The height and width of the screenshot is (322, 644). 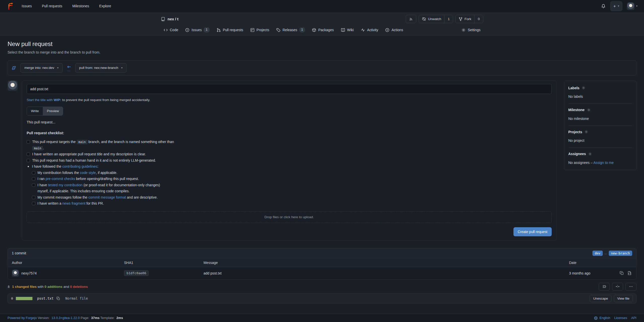 What do you see at coordinates (598, 253) in the screenshot?
I see `base-branch-badge: dev` at bounding box center [598, 253].